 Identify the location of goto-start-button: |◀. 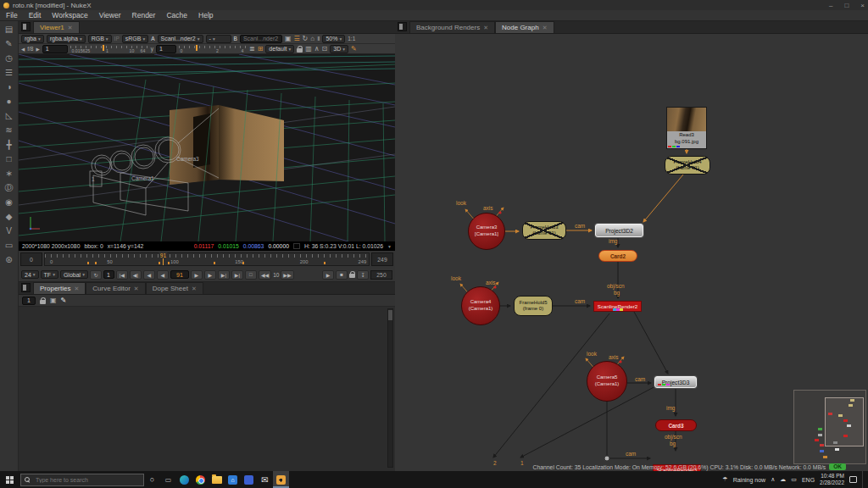
(122, 274).